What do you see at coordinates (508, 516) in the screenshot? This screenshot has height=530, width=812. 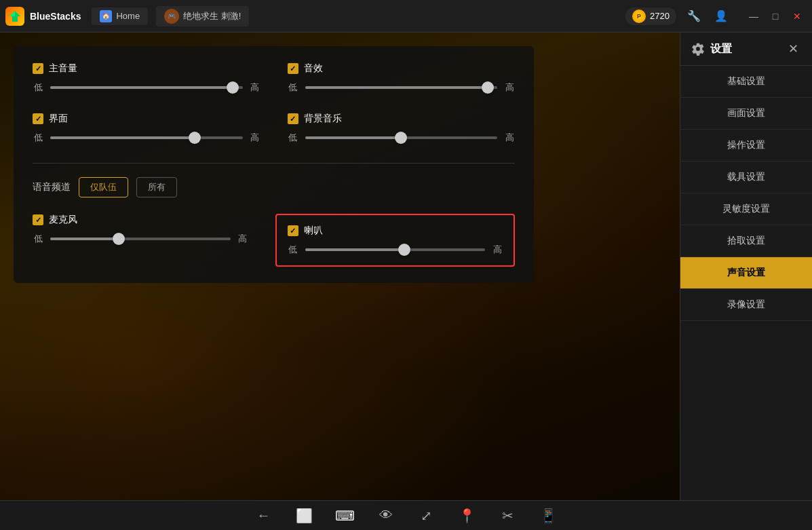 I see `scissors-icon: ✂` at bounding box center [508, 516].